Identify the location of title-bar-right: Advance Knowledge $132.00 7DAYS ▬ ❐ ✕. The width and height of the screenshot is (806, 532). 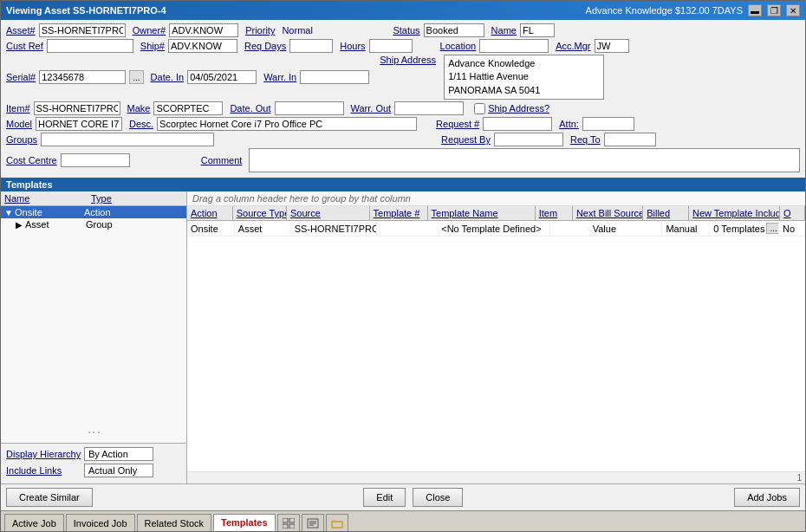
(693, 10).